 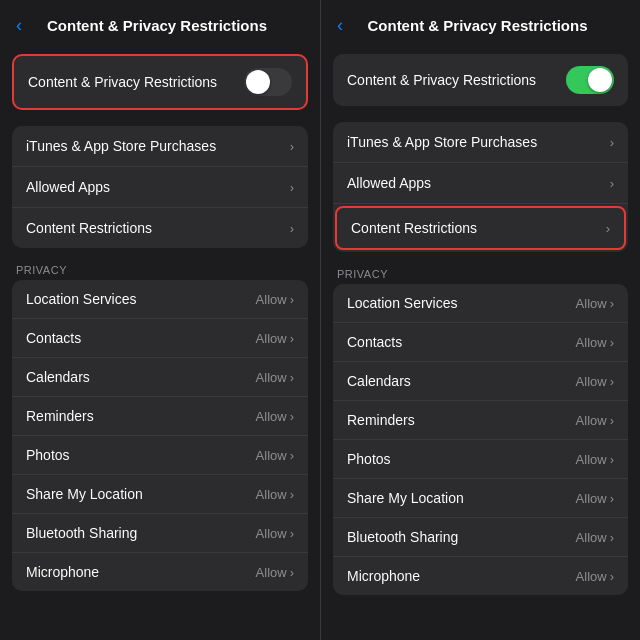 What do you see at coordinates (275, 416) in the screenshot?
I see `left-privacy-reminders-right: Allow ›` at bounding box center [275, 416].